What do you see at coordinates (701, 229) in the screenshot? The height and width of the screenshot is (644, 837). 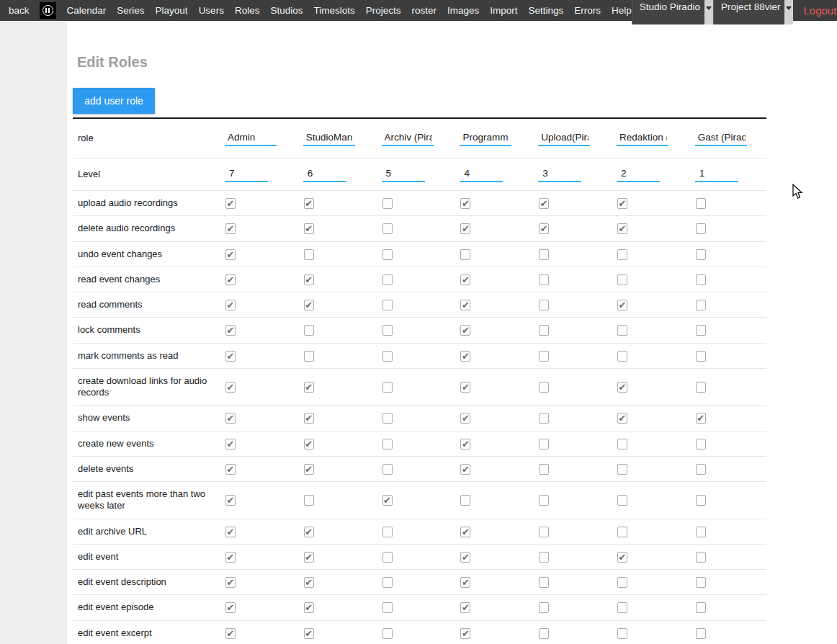 I see `permission-checkbox-r1-c6` at bounding box center [701, 229].